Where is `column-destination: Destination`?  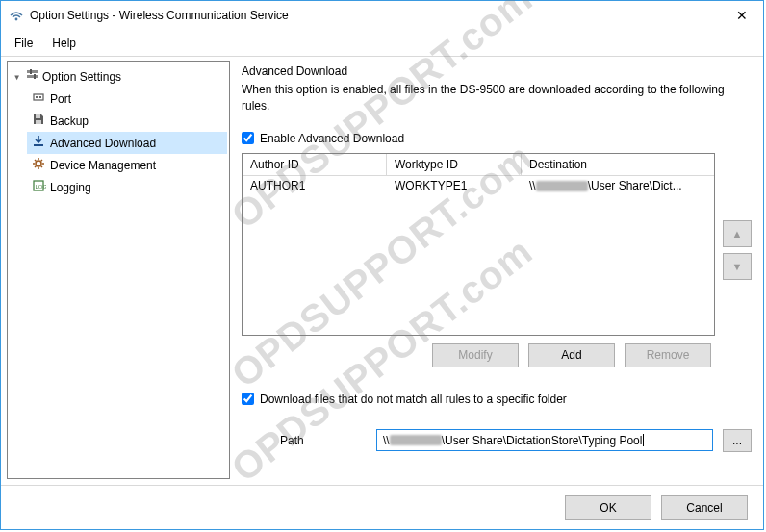
column-destination: Destination is located at coordinates (618, 165).